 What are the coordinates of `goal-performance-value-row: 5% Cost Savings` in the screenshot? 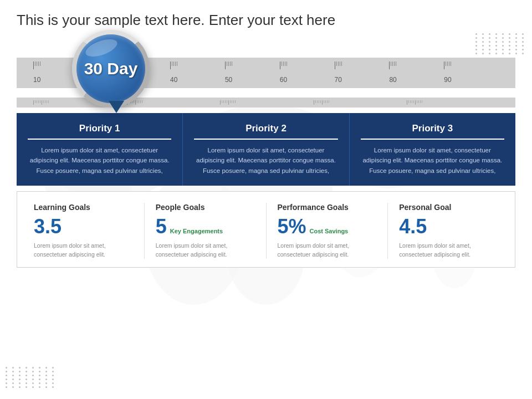 It's located at (327, 227).